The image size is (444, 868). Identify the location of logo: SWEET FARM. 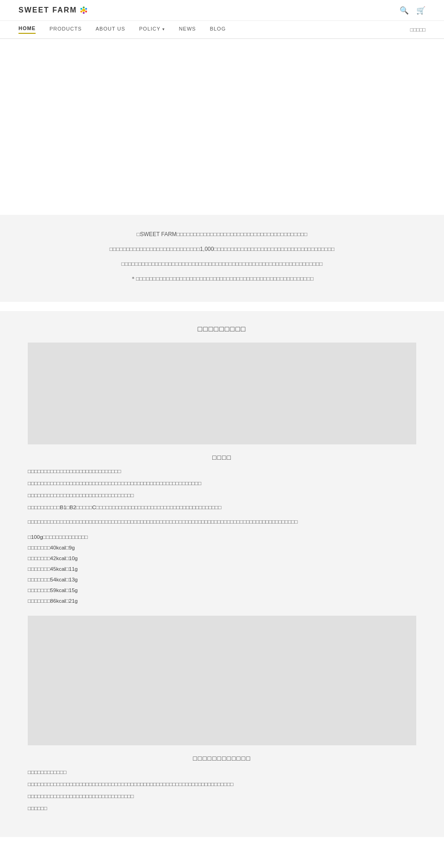
(54, 10).